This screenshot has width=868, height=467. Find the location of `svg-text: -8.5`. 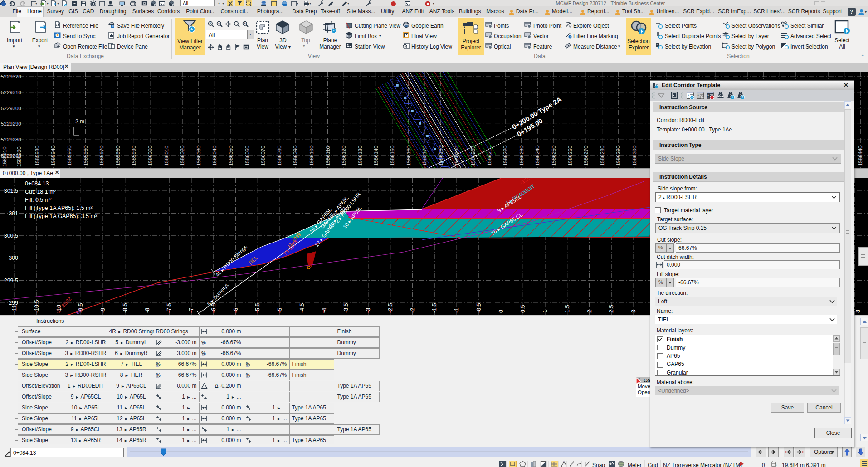

svg-text: -8.5 is located at coordinates (125, 308).